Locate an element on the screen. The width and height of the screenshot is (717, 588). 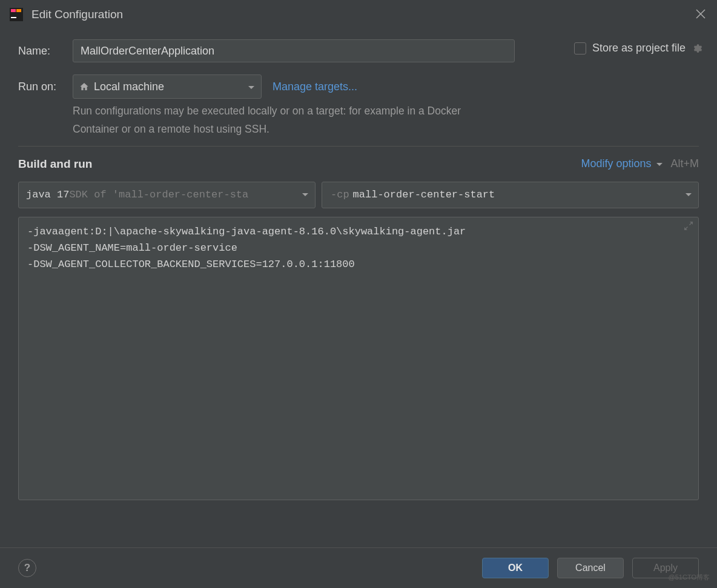
store-label: Store as project file is located at coordinates (639, 48).